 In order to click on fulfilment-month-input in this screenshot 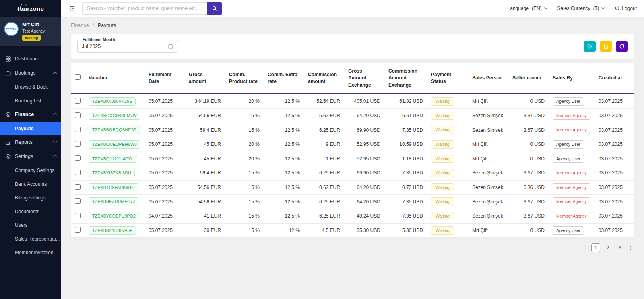, I will do `click(125, 46)`.